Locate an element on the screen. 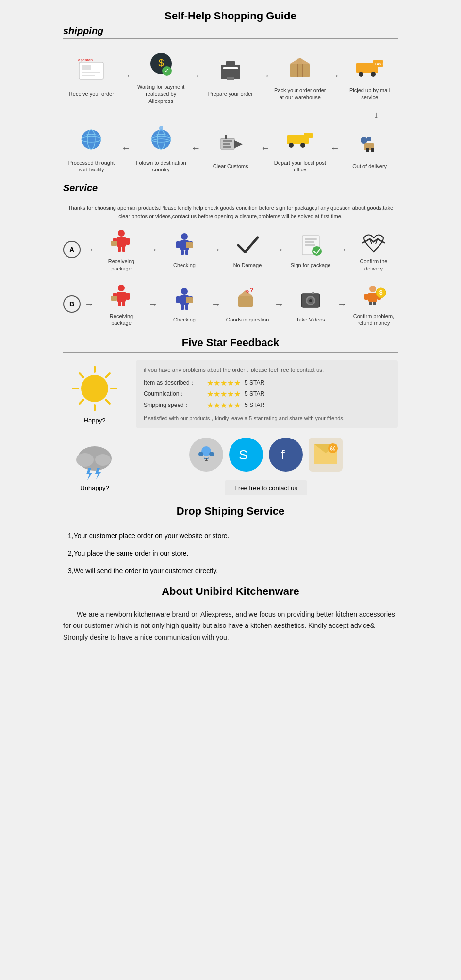 The height and width of the screenshot is (980, 461). shipping-heading: shipping is located at coordinates (230, 31).